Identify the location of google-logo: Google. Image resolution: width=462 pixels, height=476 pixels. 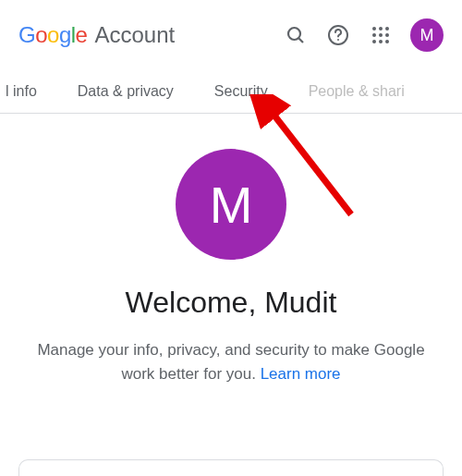
(53, 35).